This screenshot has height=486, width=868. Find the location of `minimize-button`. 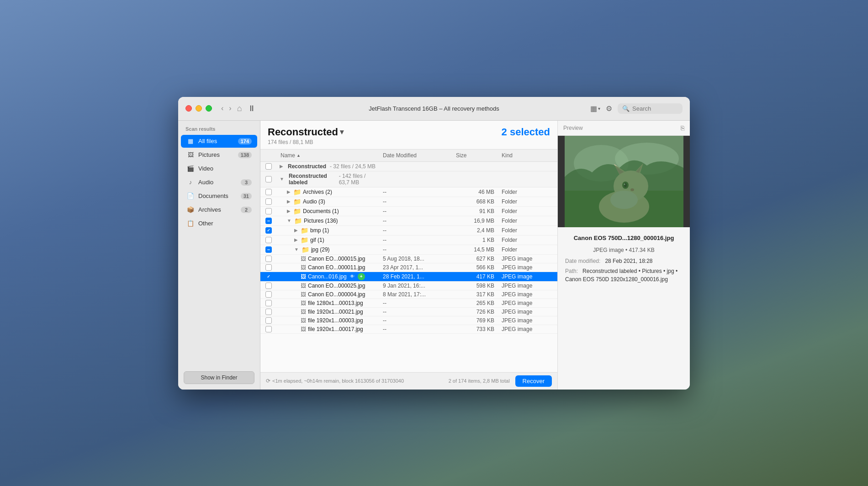

minimize-button is located at coordinates (199, 108).